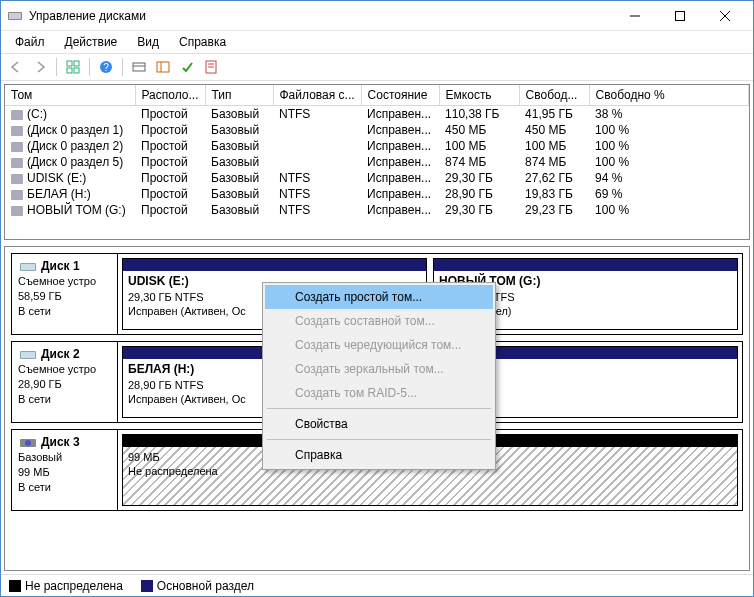 The image size is (754, 597). Describe the element at coordinates (479, 96) in the screenshot. I see `col-cap: Емкость` at that location.